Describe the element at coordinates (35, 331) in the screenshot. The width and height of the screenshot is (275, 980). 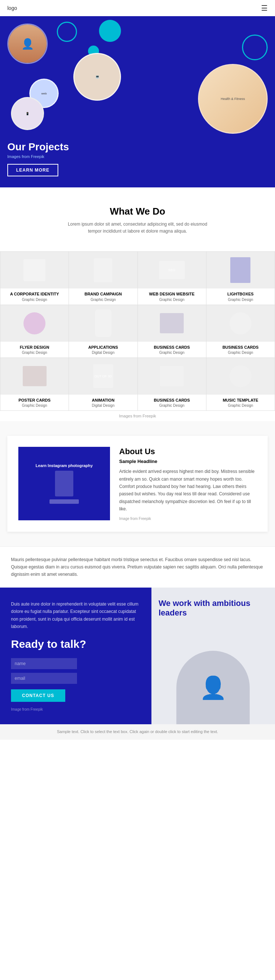
I see `project-item-5: FLYER DESIGN Graphic Design` at that location.